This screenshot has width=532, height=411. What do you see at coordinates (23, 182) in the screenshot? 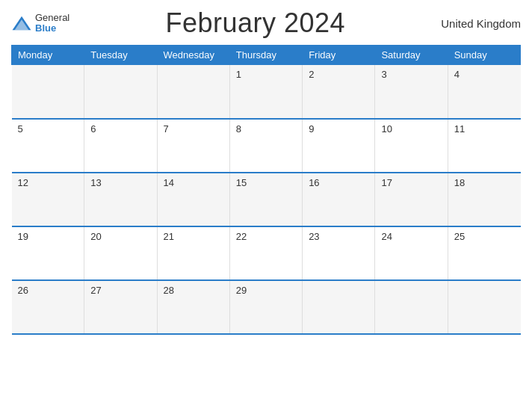
I see `day-number: 12` at bounding box center [23, 182].